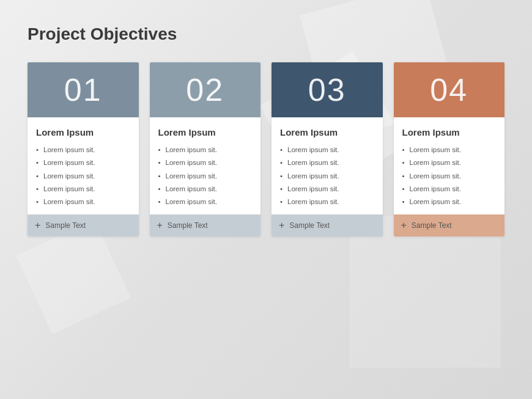 The width and height of the screenshot is (532, 399). What do you see at coordinates (327, 132) in the screenshot?
I see `card-3-heading: Lorem Ipsum` at bounding box center [327, 132].